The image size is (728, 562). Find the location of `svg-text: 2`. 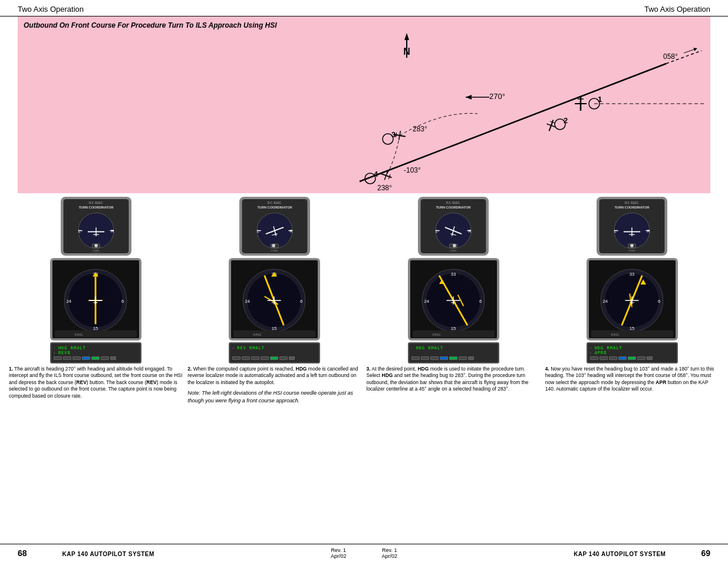

svg-text: 2 is located at coordinates (566, 120).